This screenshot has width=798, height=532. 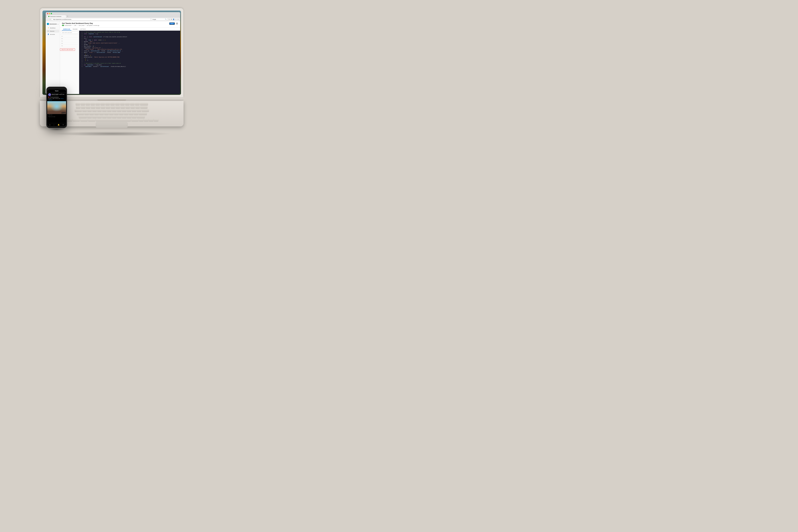 I want to click on share-button: Share, so click(x=172, y=24).